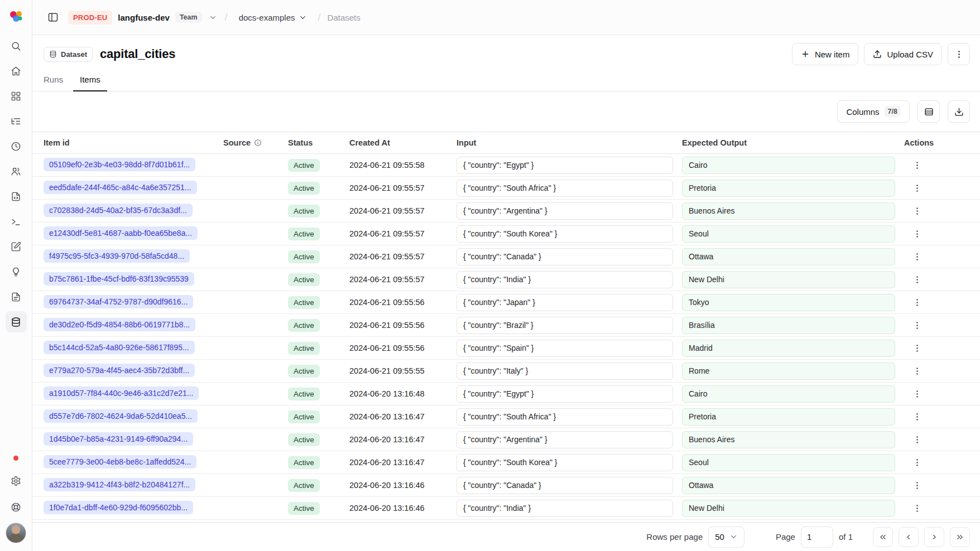  I want to click on user-avatar, so click(16, 533).